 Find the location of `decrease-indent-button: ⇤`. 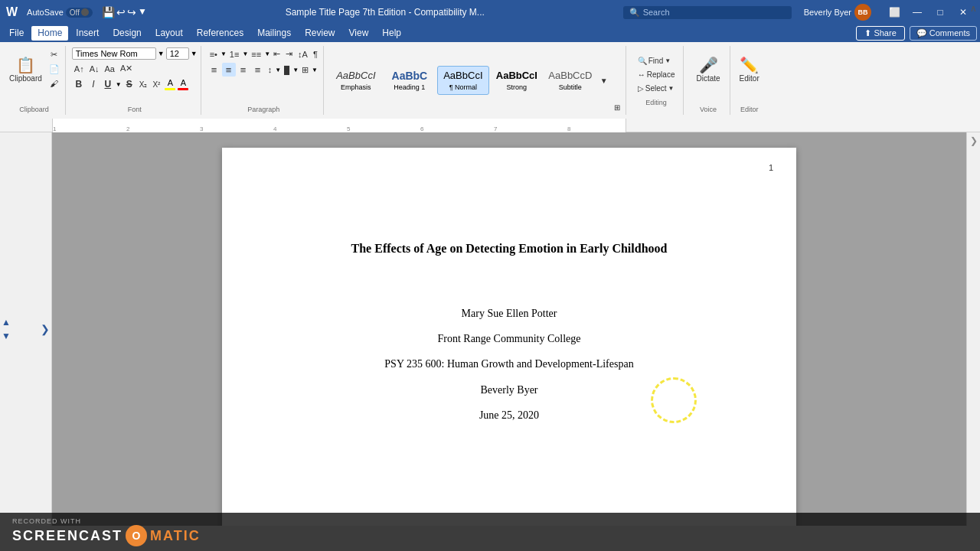

decrease-indent-button: ⇤ is located at coordinates (277, 54).